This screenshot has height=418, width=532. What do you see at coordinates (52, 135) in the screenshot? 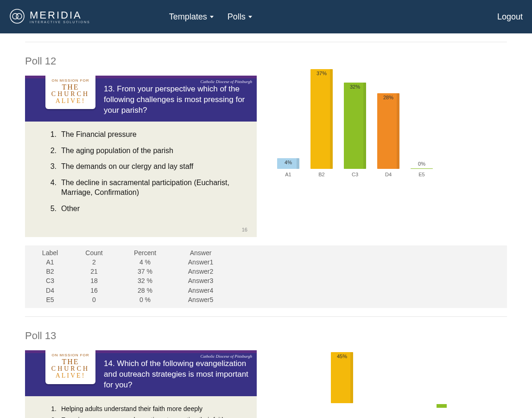
I see `option-number: 1.` at bounding box center [52, 135].